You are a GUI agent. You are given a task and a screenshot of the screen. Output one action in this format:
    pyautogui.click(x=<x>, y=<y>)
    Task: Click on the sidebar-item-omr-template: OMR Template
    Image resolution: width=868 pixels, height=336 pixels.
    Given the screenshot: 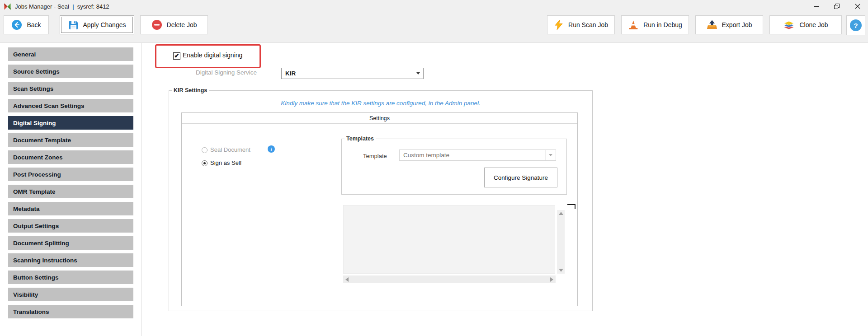 What is the action you would take?
    pyautogui.click(x=71, y=191)
    